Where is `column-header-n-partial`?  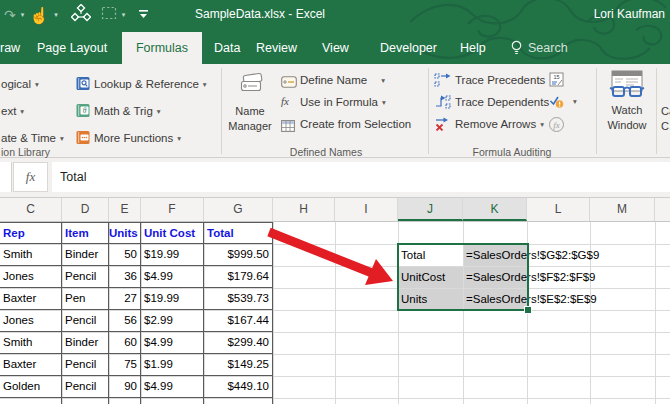 column-header-n-partial is located at coordinates (662, 210).